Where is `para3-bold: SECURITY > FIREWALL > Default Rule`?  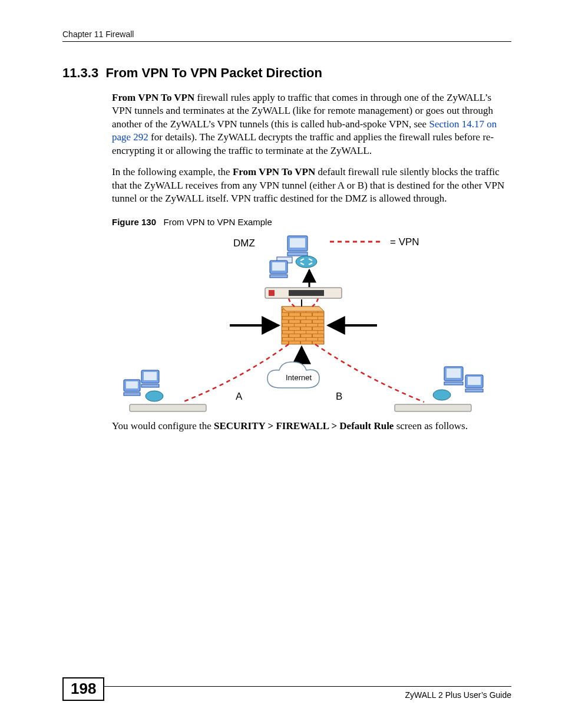 para3-bold: SECURITY > FIREWALL > Default Rule is located at coordinates (304, 426).